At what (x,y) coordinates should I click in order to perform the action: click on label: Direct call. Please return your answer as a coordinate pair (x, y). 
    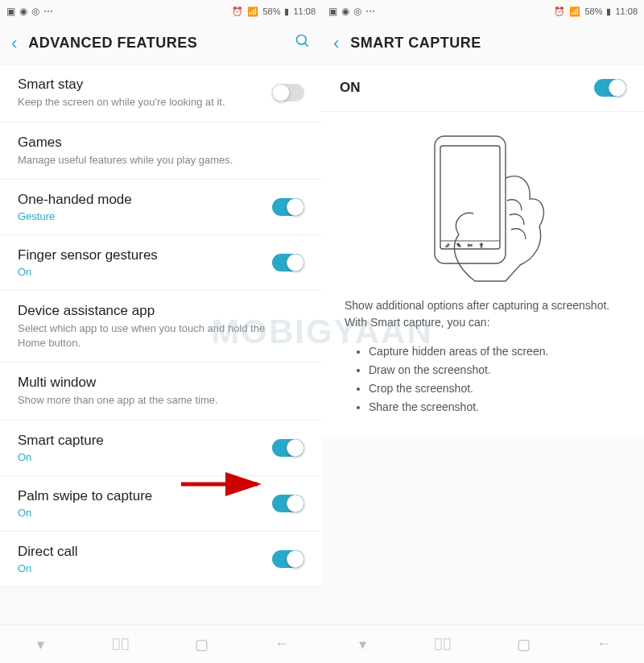
    Looking at the image, I should click on (140, 552).